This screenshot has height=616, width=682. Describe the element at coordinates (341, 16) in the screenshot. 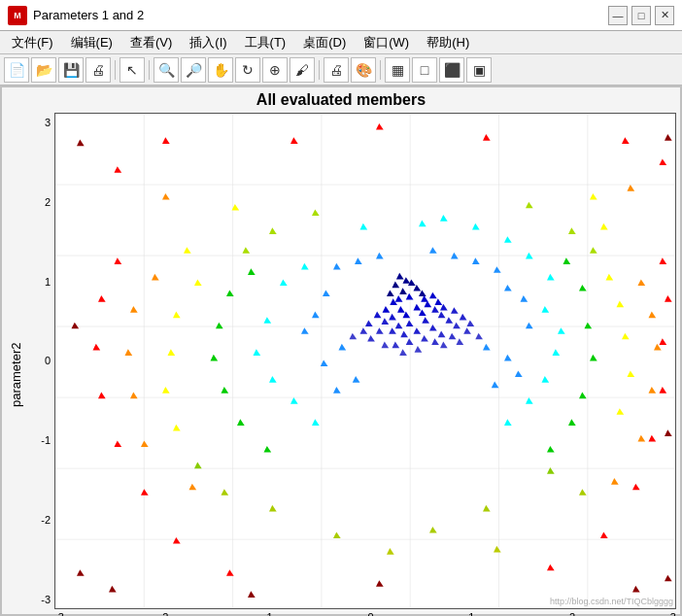

I see `title-bar: M Parameters 1 and 2 — □ ✕` at that location.